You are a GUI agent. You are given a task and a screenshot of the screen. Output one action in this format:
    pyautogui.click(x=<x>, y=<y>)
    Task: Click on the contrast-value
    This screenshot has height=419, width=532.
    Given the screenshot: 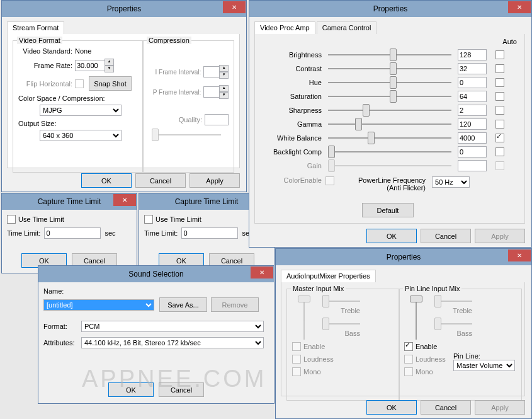 What is the action you would take?
    pyautogui.click(x=472, y=69)
    